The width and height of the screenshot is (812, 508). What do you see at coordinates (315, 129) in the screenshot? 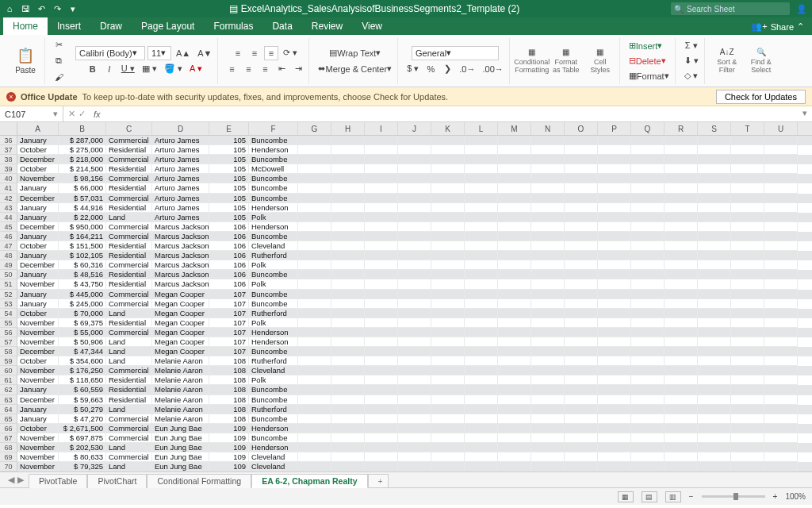
I see `column-header: G` at bounding box center [315, 129].